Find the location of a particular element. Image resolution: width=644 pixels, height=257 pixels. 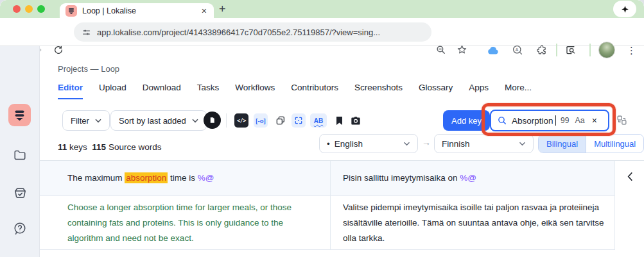

tab-close-icon: × is located at coordinates (204, 11).